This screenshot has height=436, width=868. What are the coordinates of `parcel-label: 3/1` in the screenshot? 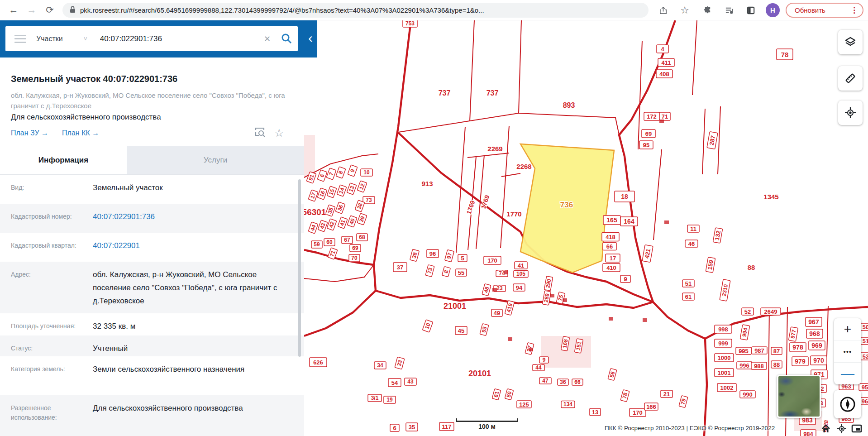 It's located at (375, 398).